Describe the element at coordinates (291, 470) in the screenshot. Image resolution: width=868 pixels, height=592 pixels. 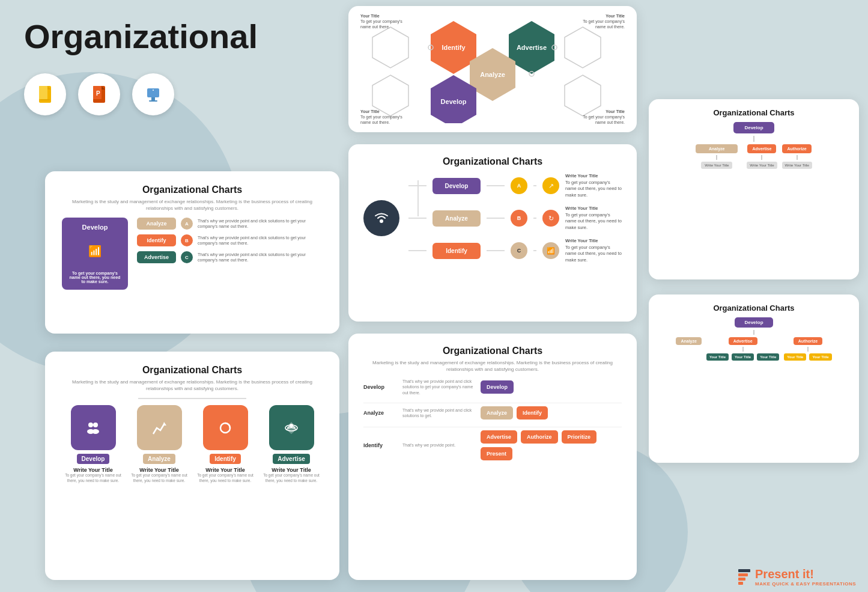
I see `advertise-icon-title: Write Your Title` at that location.